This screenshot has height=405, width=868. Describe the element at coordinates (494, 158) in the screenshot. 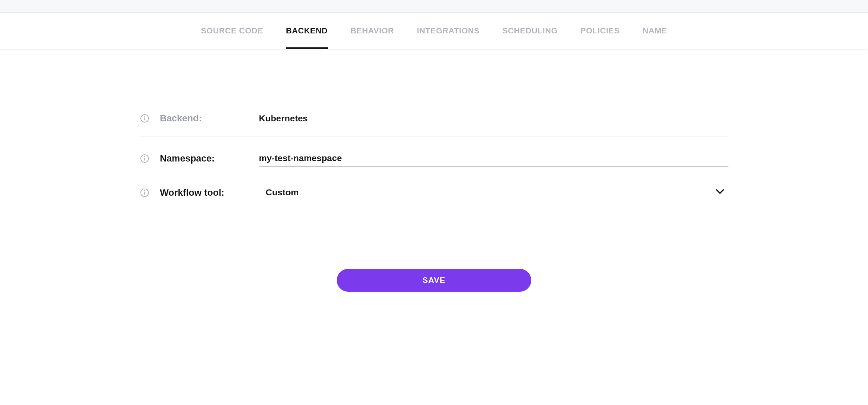

I see `namespace-input-wrapper` at that location.